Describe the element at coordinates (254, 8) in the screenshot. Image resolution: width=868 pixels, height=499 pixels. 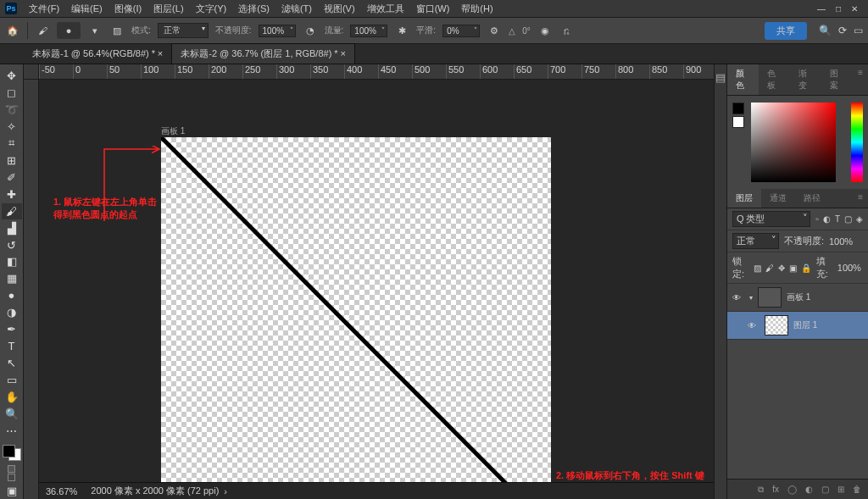
I see `menu-select: 选择(S)` at that location.